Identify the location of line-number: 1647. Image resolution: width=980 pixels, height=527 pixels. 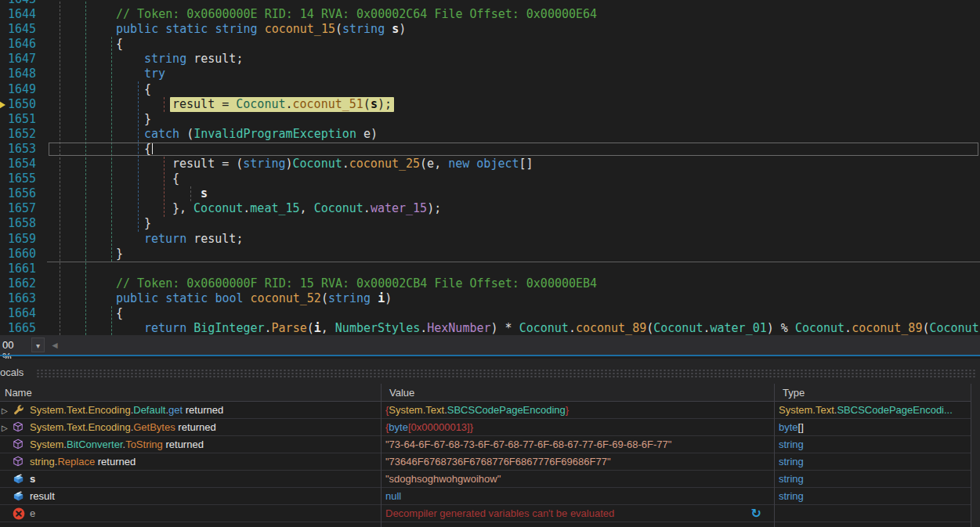
(22, 60).